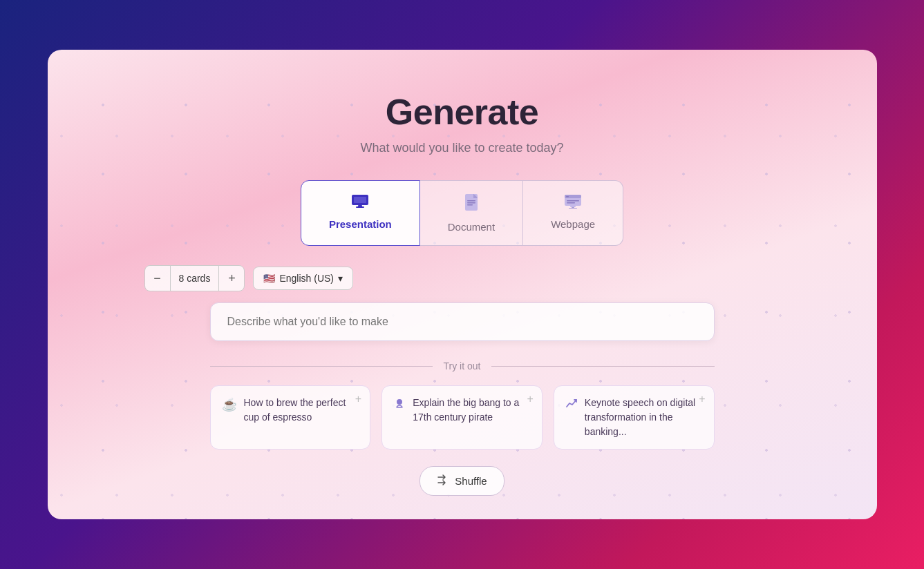  What do you see at coordinates (361, 224) in the screenshot?
I see `presentation-label: Presentation` at bounding box center [361, 224].